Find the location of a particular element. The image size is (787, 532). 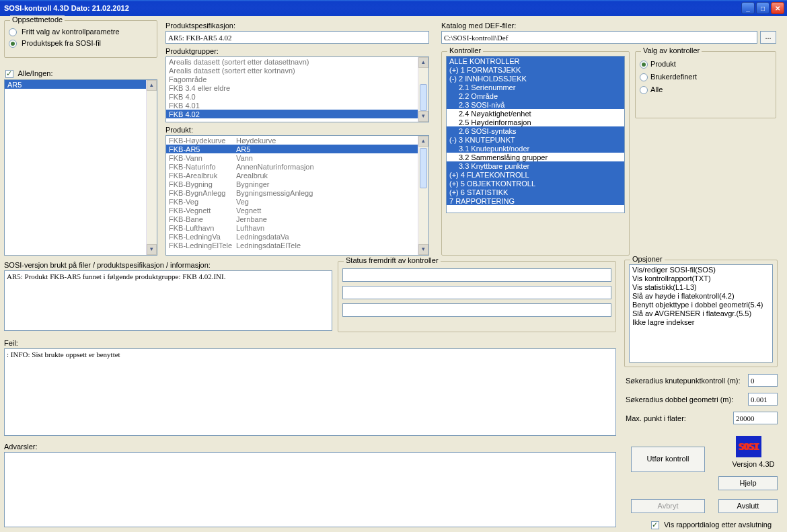

kontroll-item: 2.3 SOSI-nivå is located at coordinates (535, 105).